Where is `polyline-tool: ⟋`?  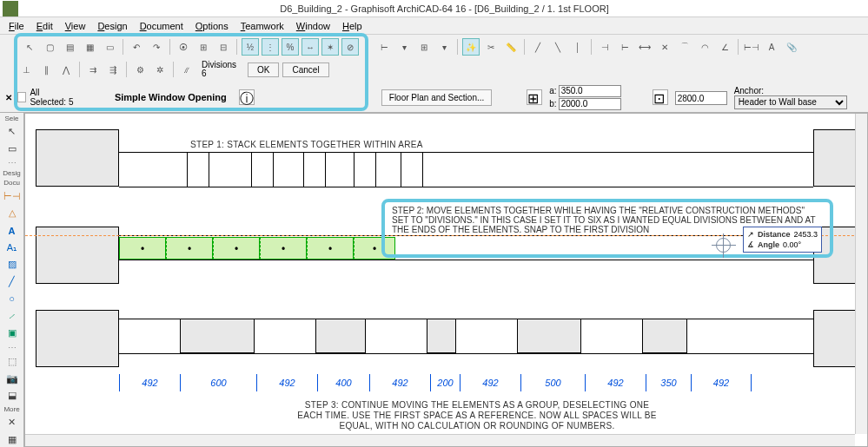 polyline-tool: ⟋ is located at coordinates (12, 316).